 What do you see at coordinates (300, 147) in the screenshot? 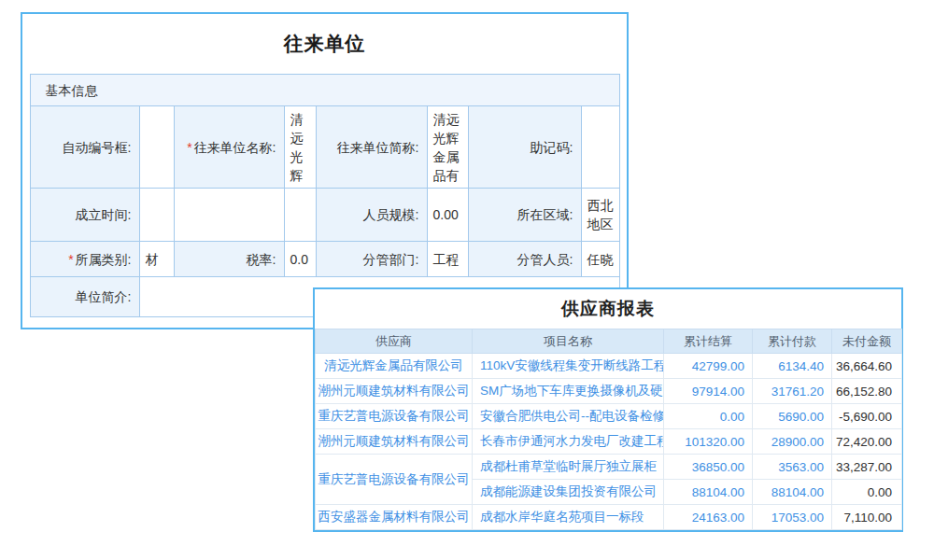
I see `partner-name-value: 清远光辉` at bounding box center [300, 147].